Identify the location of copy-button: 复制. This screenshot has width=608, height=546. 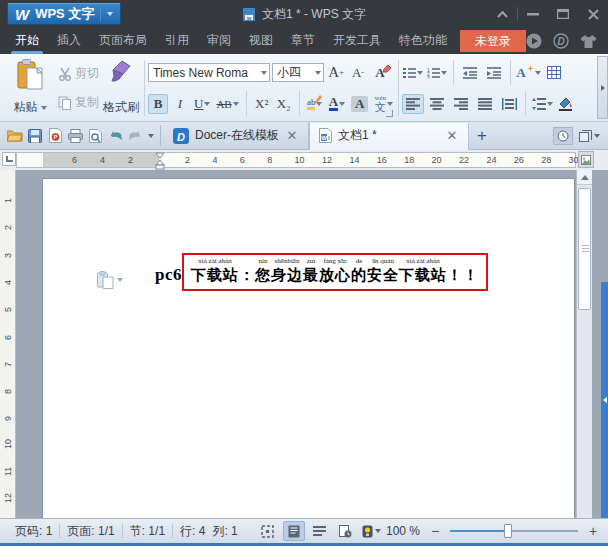
(78, 102).